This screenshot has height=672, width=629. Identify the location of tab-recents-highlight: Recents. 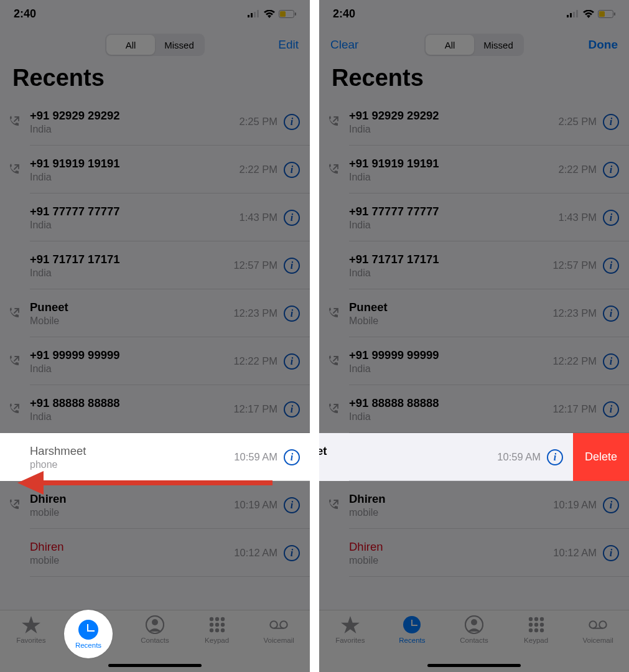
(88, 634).